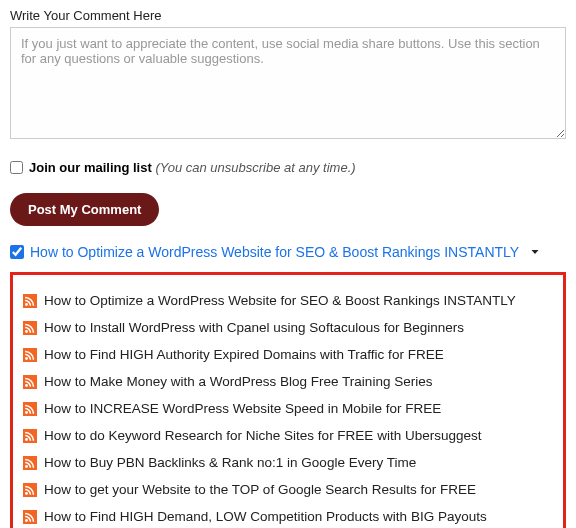  What do you see at coordinates (288, 462) in the screenshot?
I see `list-item: How to Buy PBN Backlinks & Rank no:1 in …` at bounding box center [288, 462].